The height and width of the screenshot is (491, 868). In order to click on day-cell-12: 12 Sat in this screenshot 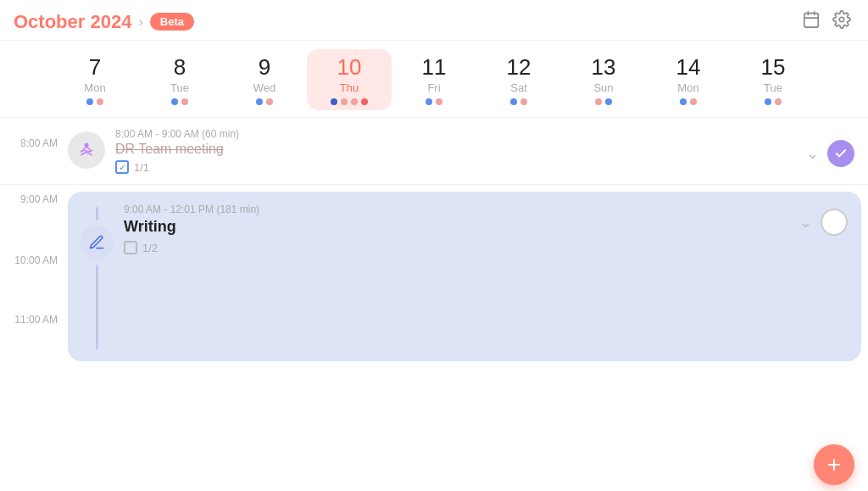, I will do `click(519, 80)`.